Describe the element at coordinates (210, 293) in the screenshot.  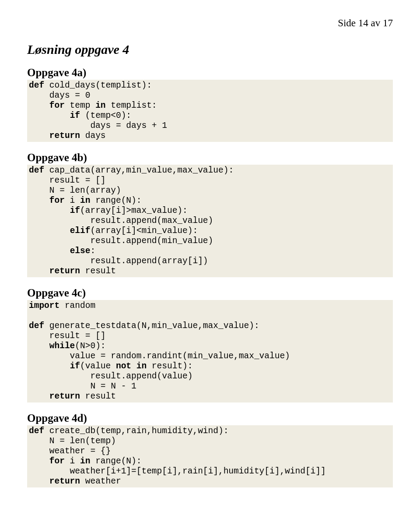
I see `part-c-title: Oppgave 4c)` at that location.